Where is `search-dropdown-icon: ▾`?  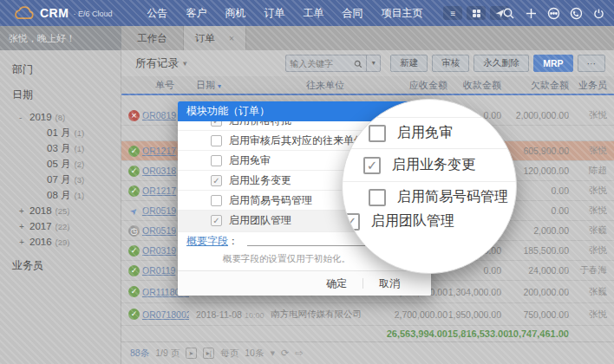 search-dropdown-icon: ▾ is located at coordinates (373, 63).